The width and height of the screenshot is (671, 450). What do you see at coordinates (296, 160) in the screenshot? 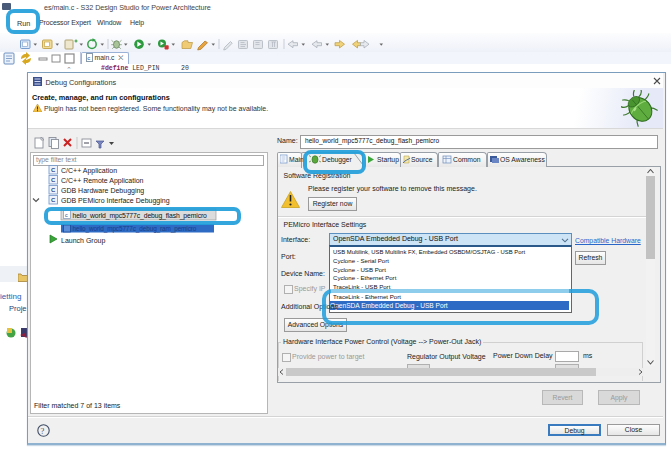
I see `svg-text: Main` at bounding box center [296, 160].